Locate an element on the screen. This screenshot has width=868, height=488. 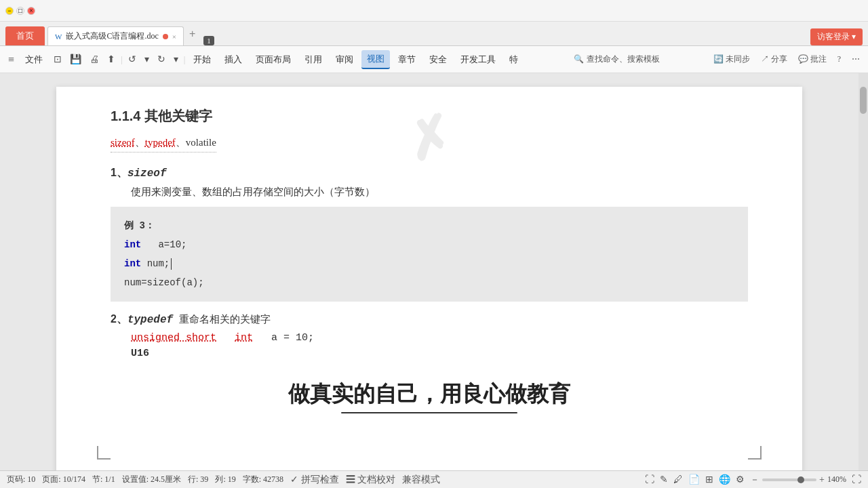
references-tab: 引用 is located at coordinates (313, 60).